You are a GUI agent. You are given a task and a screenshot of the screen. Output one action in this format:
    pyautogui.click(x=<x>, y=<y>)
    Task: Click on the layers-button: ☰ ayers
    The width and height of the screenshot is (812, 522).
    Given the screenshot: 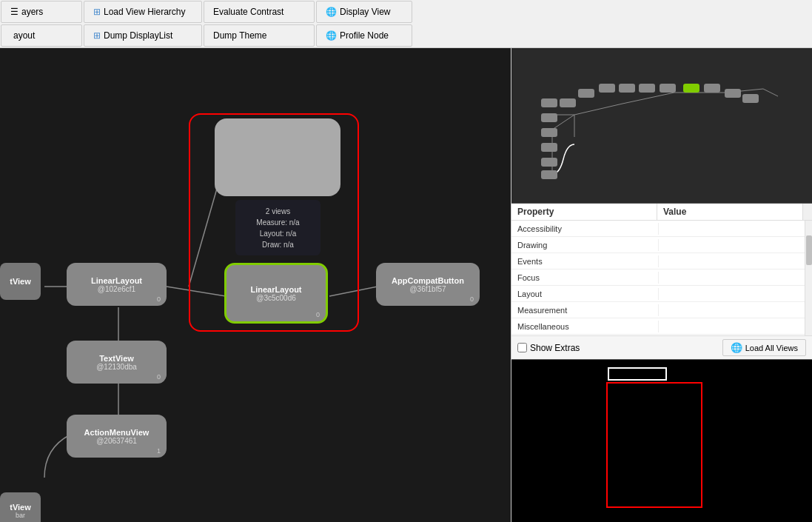 What is the action you would take?
    pyautogui.click(x=41, y=12)
    